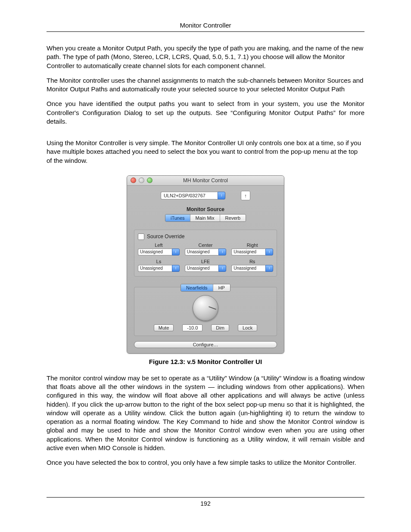  What do you see at coordinates (206, 152) in the screenshot?
I see `paragraph-4: Using the Monitor Controller is very sim…` at bounding box center [206, 152].